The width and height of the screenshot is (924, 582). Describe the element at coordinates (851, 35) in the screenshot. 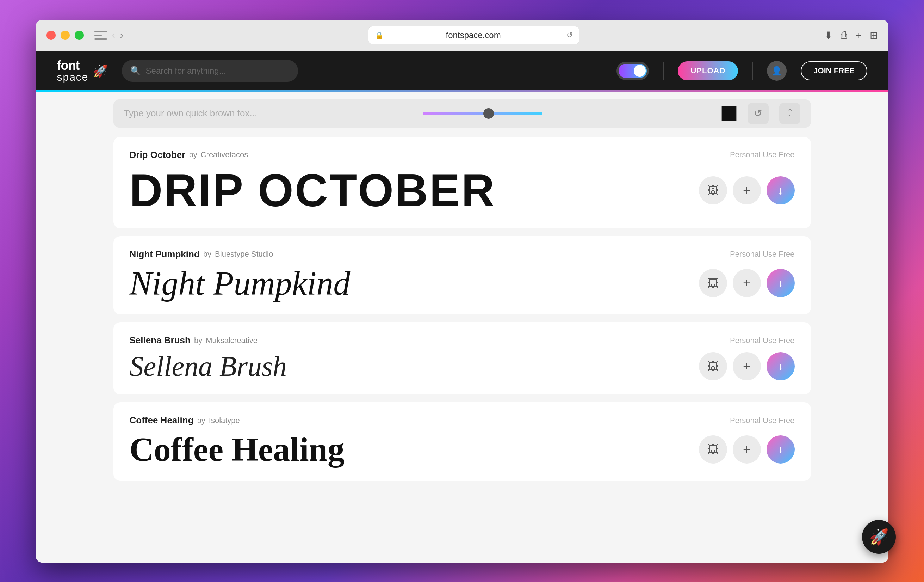

I see `browser-actions: ⬇ ⎙ + ⊞` at that location.